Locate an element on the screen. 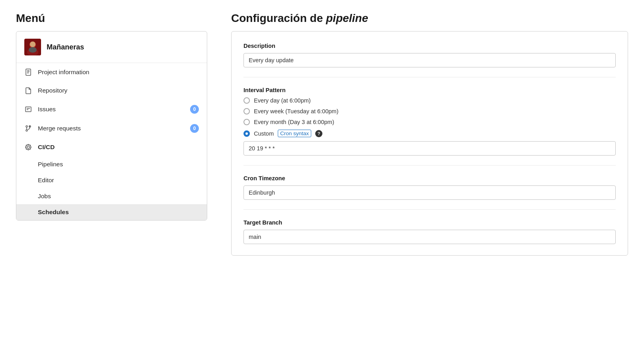 The height and width of the screenshot is (339, 644). project-header: Mañaneras is located at coordinates (112, 47).